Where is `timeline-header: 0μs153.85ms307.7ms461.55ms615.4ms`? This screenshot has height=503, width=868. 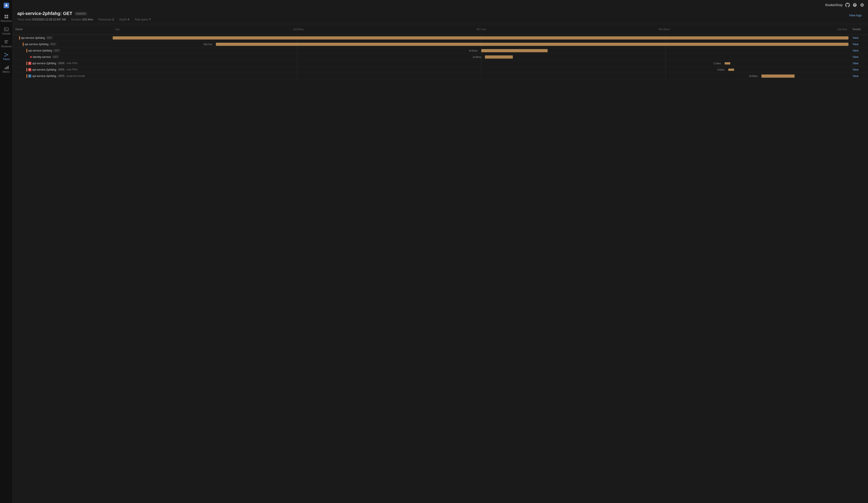
timeline-header: 0μs153.85ms307.7ms461.55ms615.4ms is located at coordinates (481, 29).